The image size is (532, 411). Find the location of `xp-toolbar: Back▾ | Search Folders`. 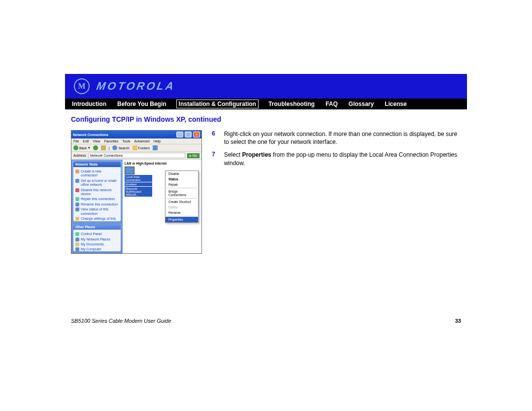

xp-toolbar: Back▾ | Search Folders is located at coordinates (136, 148).